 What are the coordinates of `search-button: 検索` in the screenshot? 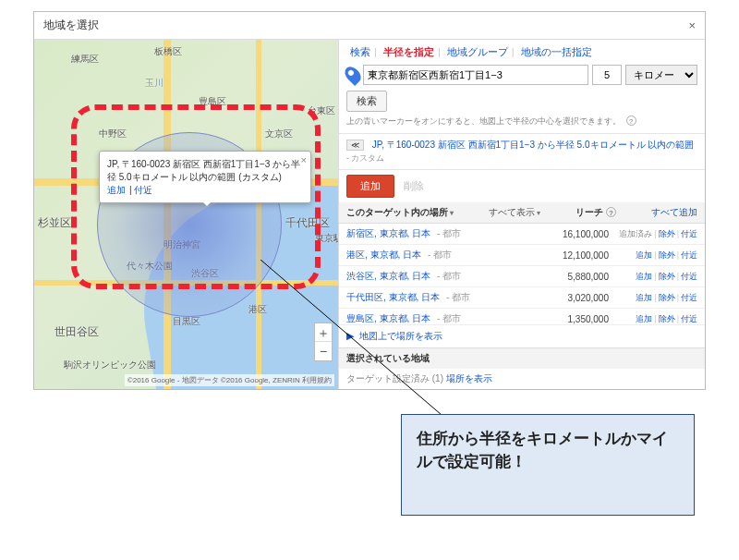 It's located at (367, 102).